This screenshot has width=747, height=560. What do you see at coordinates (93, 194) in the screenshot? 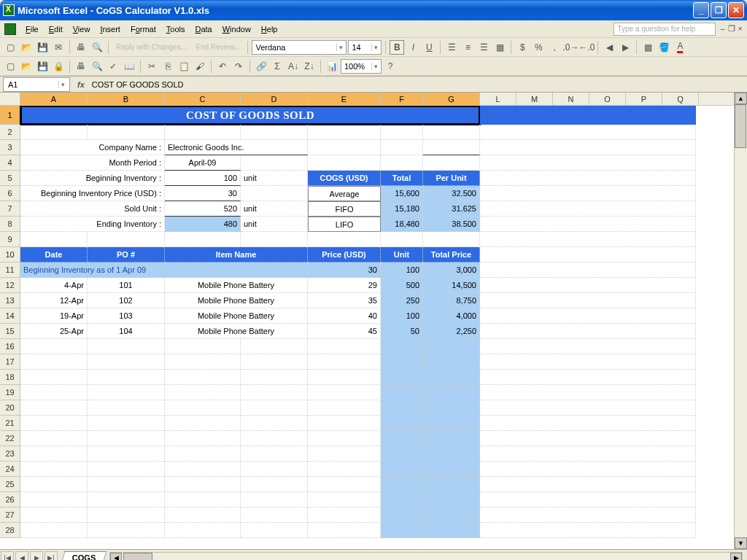
I see `label-beginvprice: Beginning Inventory Price (USD) :` at bounding box center [93, 194].